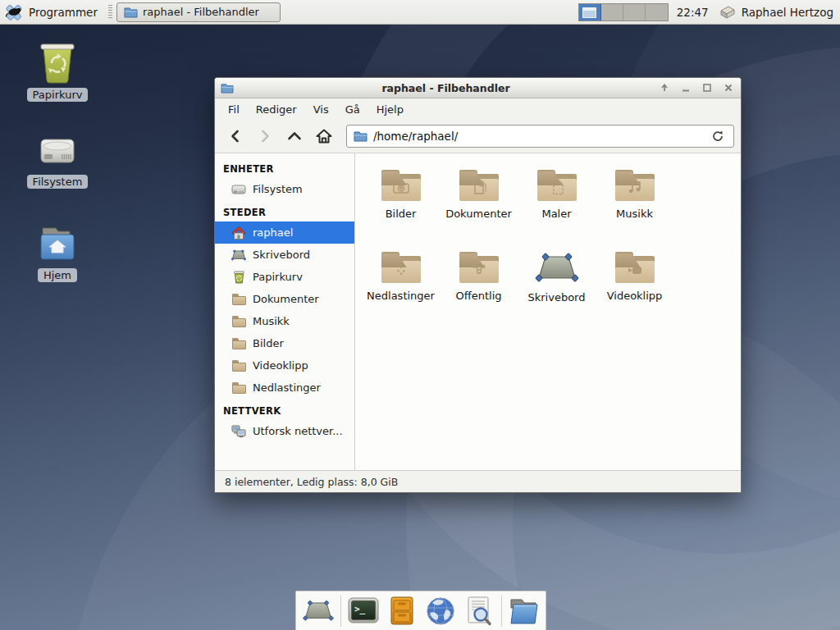 The image size is (840, 630). What do you see at coordinates (479, 213) in the screenshot?
I see `file-label: Dokumenter` at bounding box center [479, 213].